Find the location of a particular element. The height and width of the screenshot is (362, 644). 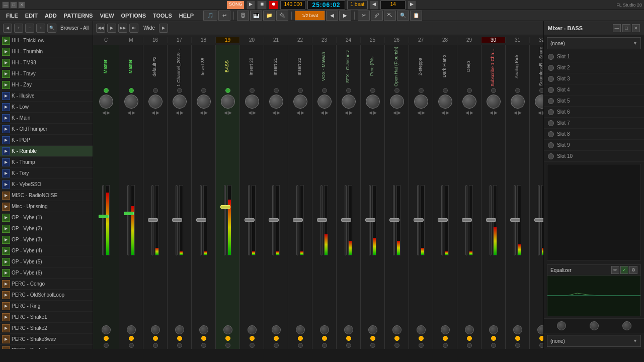

inst-move-button: ↕ is located at coordinates (41, 28).